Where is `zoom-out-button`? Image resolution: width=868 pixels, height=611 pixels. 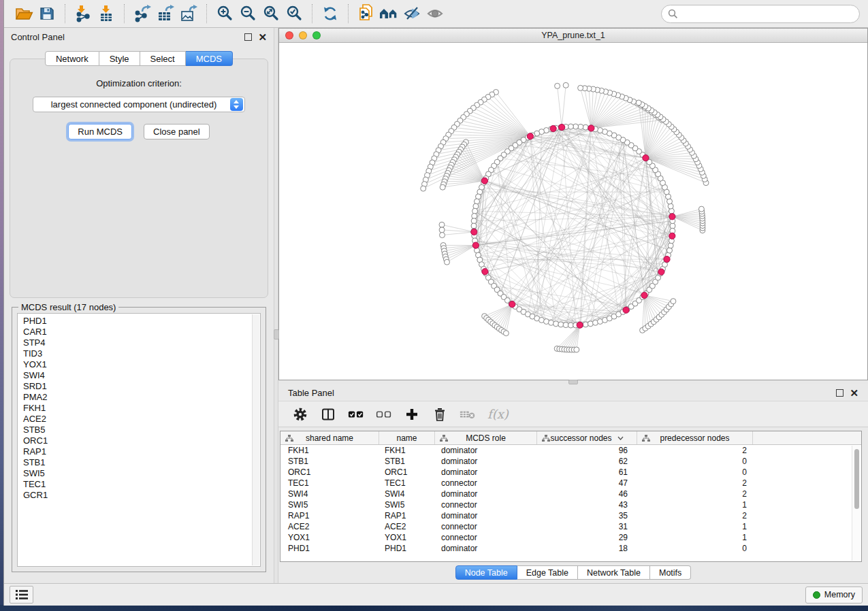 zoom-out-button is located at coordinates (248, 14).